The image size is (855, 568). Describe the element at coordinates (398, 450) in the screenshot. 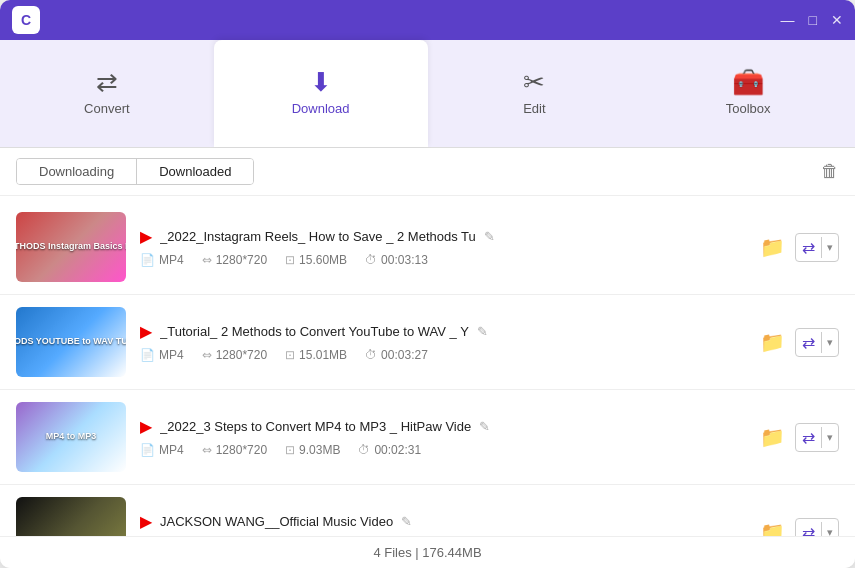

I see `meta-value: 00:02:31` at that location.